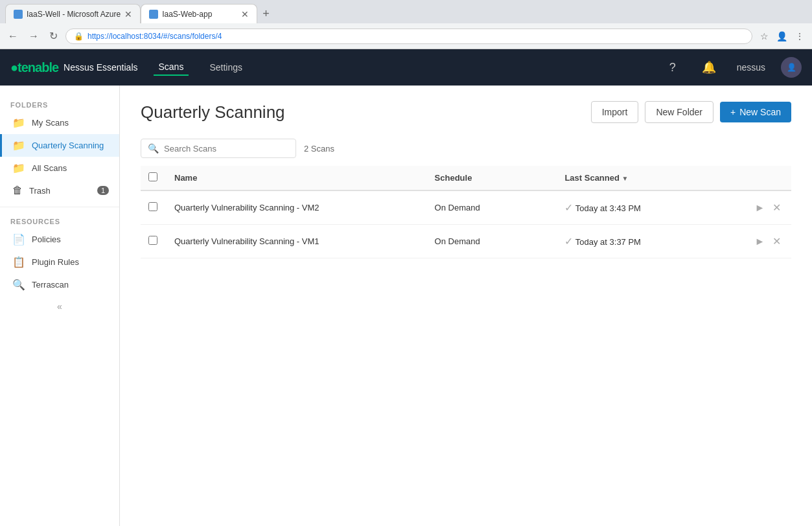  I want to click on sidebar-item-label-trash: Trash, so click(40, 190).